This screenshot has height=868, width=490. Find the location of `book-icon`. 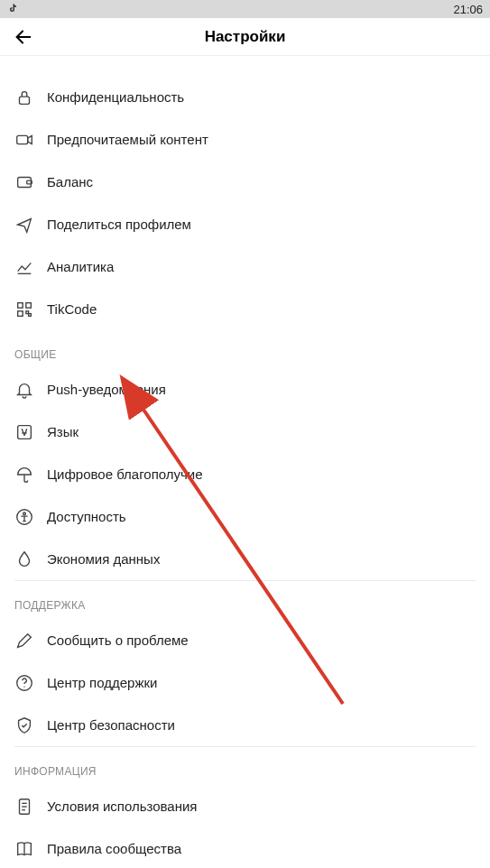

book-icon is located at coordinates (24, 849).